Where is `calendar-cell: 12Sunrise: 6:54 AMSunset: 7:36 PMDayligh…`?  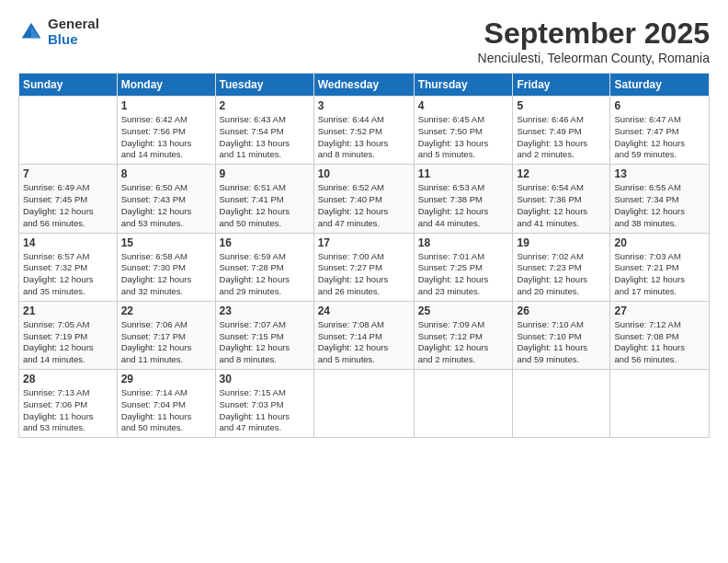 calendar-cell: 12Sunrise: 6:54 AMSunset: 7:36 PMDayligh… is located at coordinates (562, 199).